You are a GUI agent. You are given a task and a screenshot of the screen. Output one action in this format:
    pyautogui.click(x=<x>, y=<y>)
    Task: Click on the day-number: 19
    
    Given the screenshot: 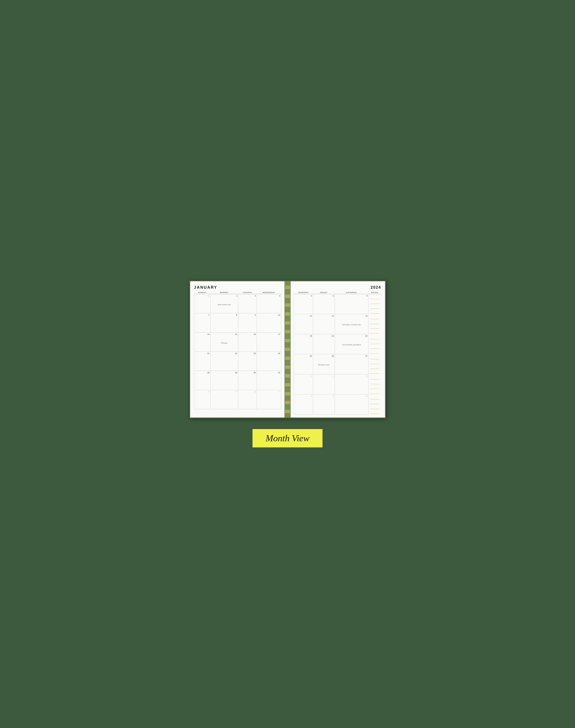 What is the action you would take?
    pyautogui.click(x=324, y=336)
    